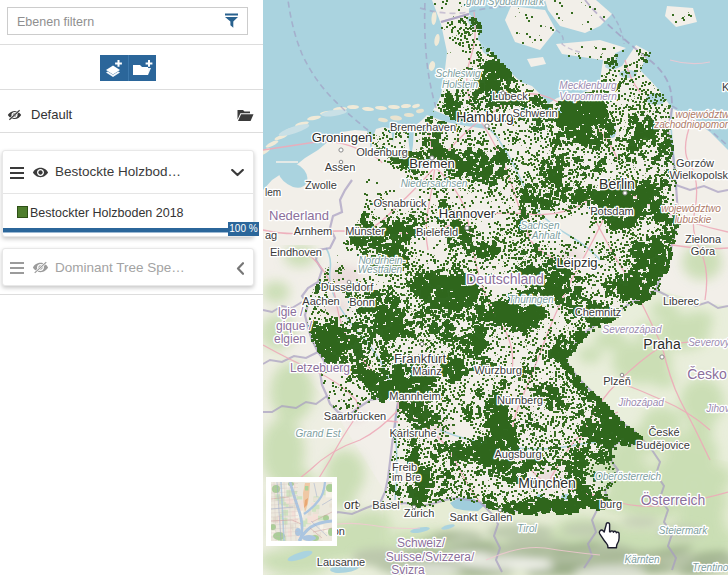 The width and height of the screenshot is (728, 575). Describe the element at coordinates (426, 371) in the screenshot. I see `svg-text: Mainz` at that location.